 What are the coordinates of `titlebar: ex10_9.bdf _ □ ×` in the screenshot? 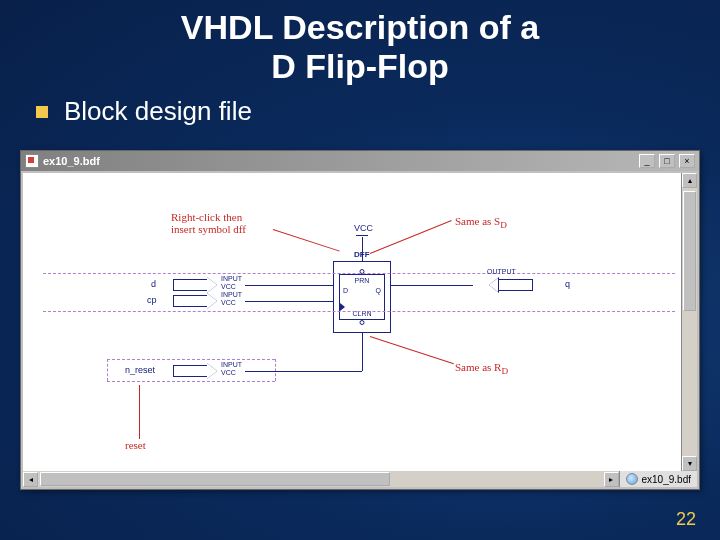 It's located at (360, 161).